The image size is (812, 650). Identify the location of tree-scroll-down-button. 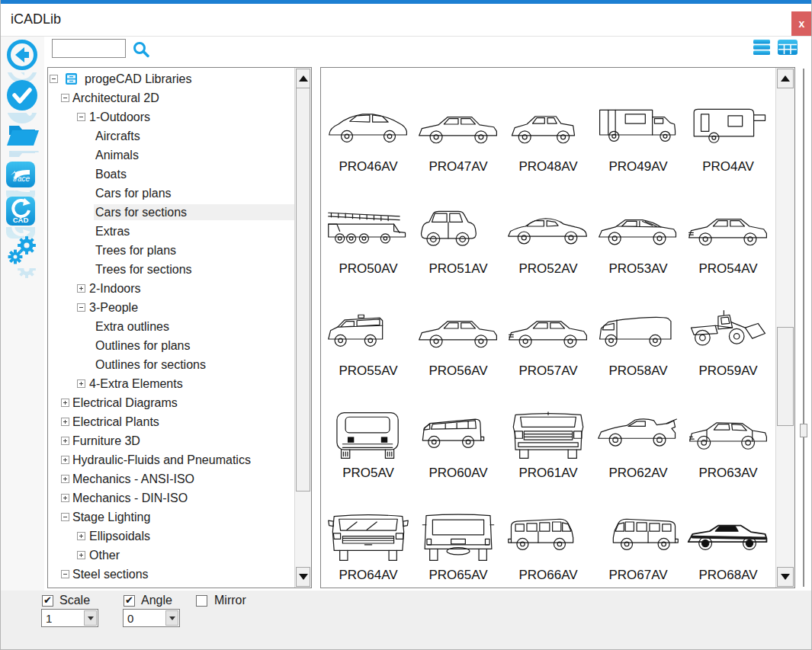
(303, 577).